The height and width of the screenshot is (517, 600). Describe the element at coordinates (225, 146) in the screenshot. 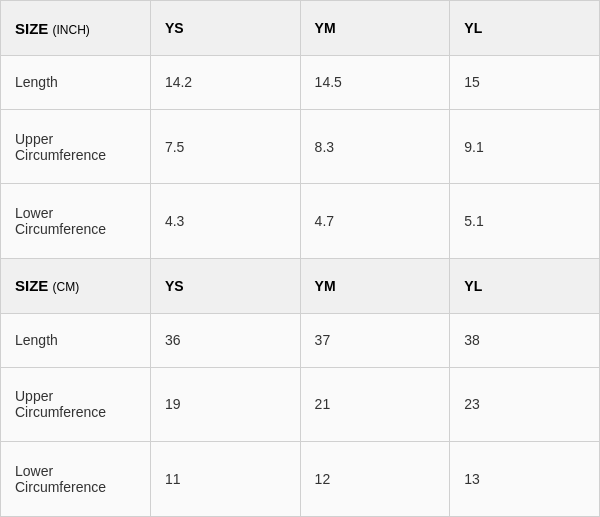

I see `inch-upper-circ-ys: 7.5` at that location.